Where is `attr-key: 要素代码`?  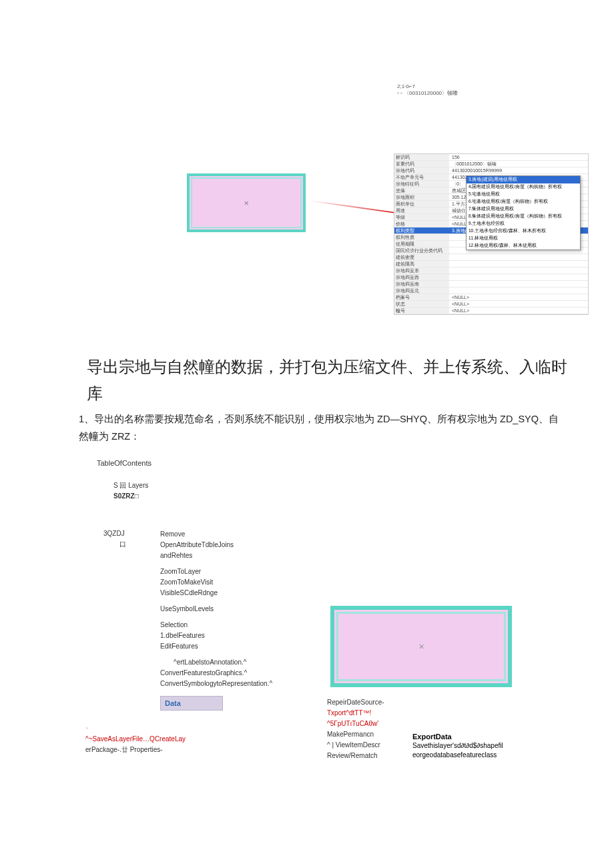 attr-key: 要素代码 is located at coordinates (422, 164).